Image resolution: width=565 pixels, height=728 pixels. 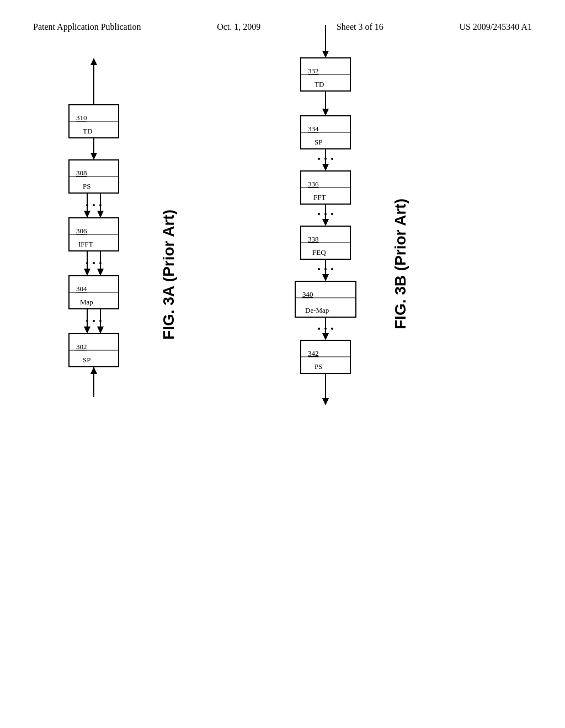 What do you see at coordinates (313, 129) in the screenshot?
I see `svg-text: 334` at bounding box center [313, 129].